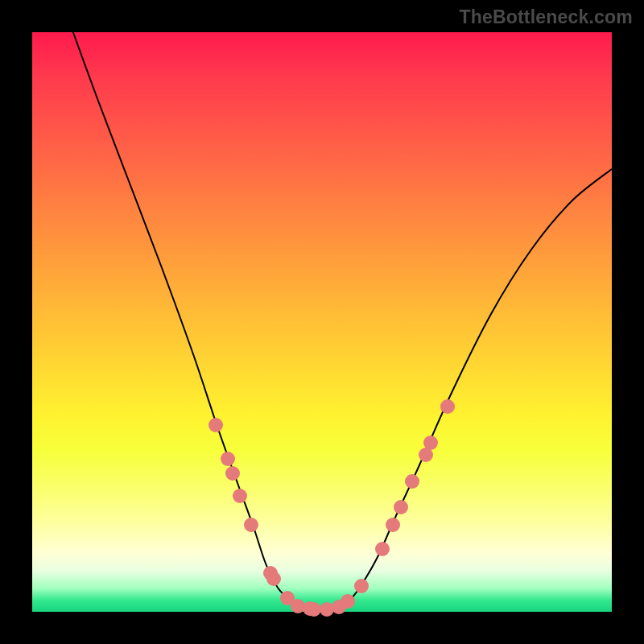 This screenshot has width=644, height=644. What do you see at coordinates (332, 508) in the screenshot?
I see `data-dots` at bounding box center [332, 508].